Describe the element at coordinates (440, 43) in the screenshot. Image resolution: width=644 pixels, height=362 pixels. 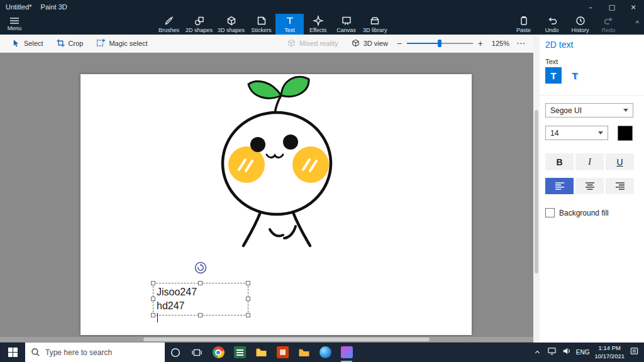
I see `zoom-slider-thumb` at that location.